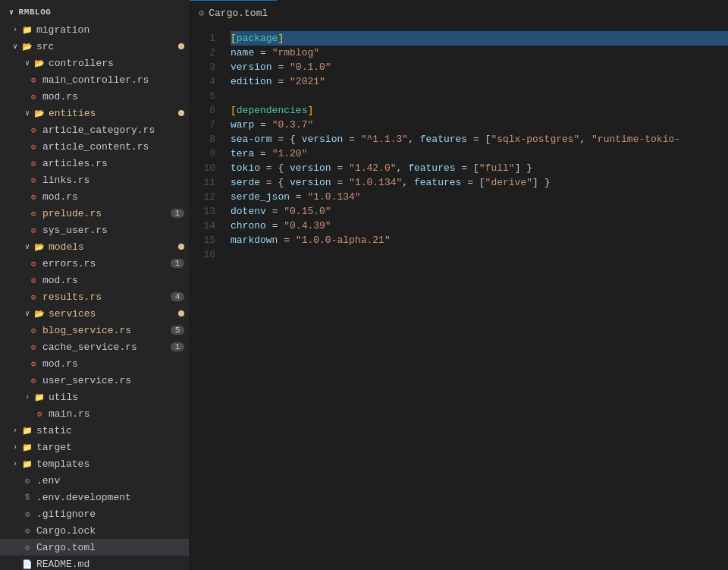  What do you see at coordinates (94, 63) in the screenshot?
I see `sidebar-item-controllers: ∨ 📂 controllers` at bounding box center [94, 63].